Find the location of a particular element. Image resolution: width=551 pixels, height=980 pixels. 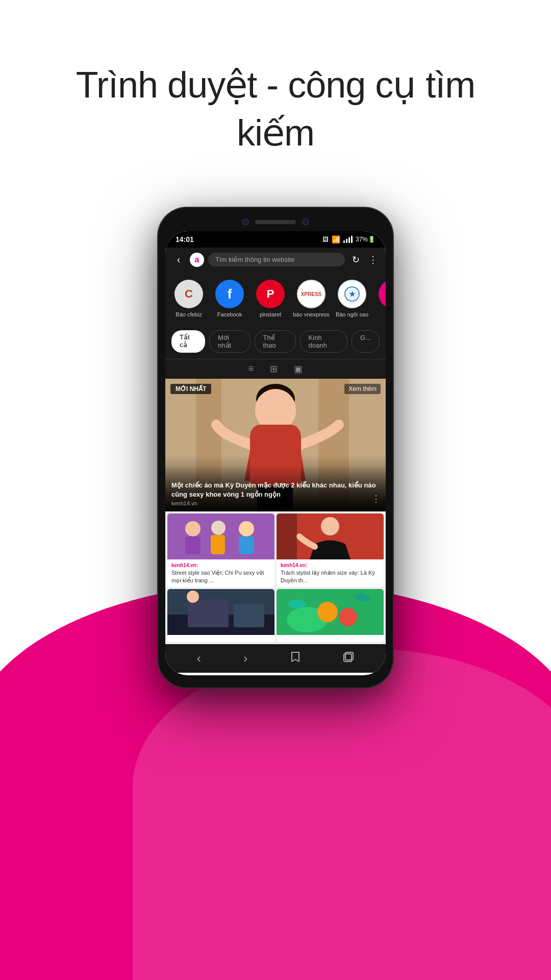

magazine-view-icon: ▣ is located at coordinates (298, 369).